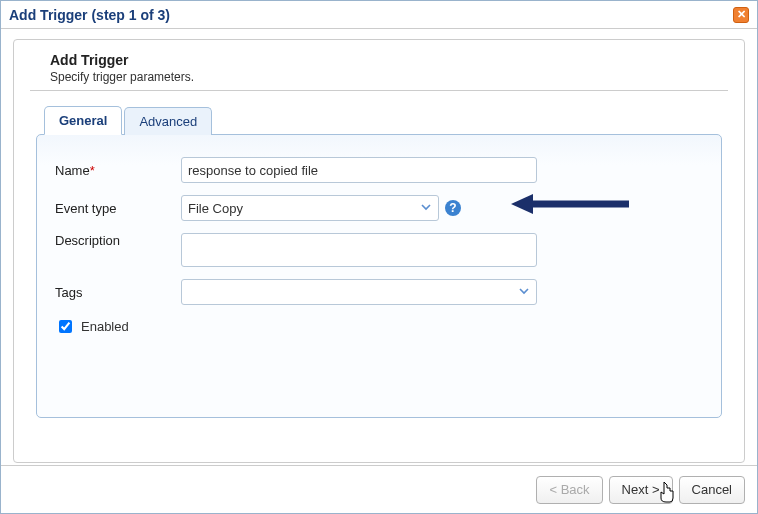 The width and height of the screenshot is (758, 514). I want to click on tags-label: Tags, so click(118, 292).